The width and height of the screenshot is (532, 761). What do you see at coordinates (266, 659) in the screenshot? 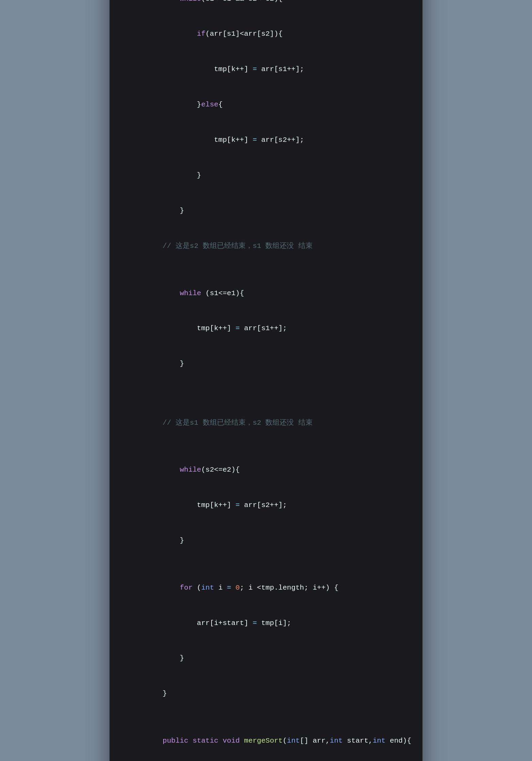
I see `code-line-close-for: }` at bounding box center [266, 659].